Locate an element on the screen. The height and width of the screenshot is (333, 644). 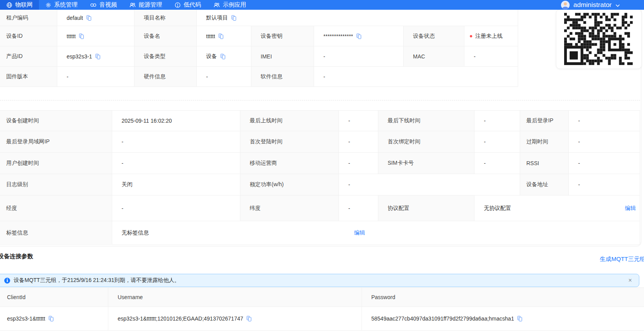
iot-globe-icon is located at coordinates (9, 5).